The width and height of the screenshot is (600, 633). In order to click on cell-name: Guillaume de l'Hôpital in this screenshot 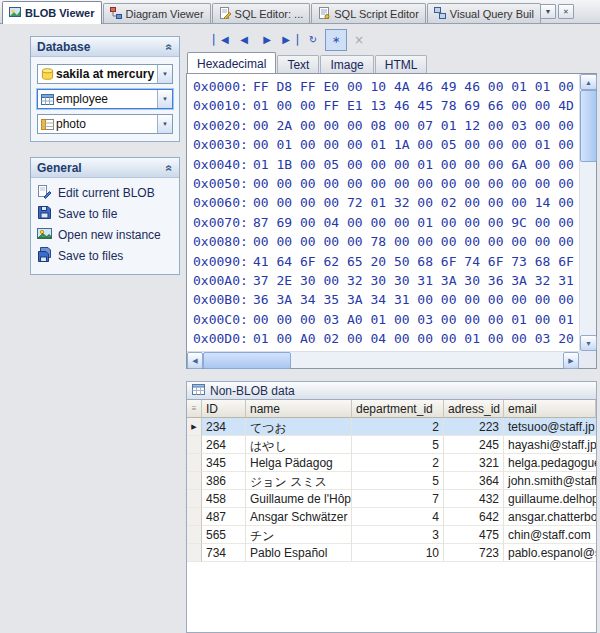, I will do `click(299, 499)`.